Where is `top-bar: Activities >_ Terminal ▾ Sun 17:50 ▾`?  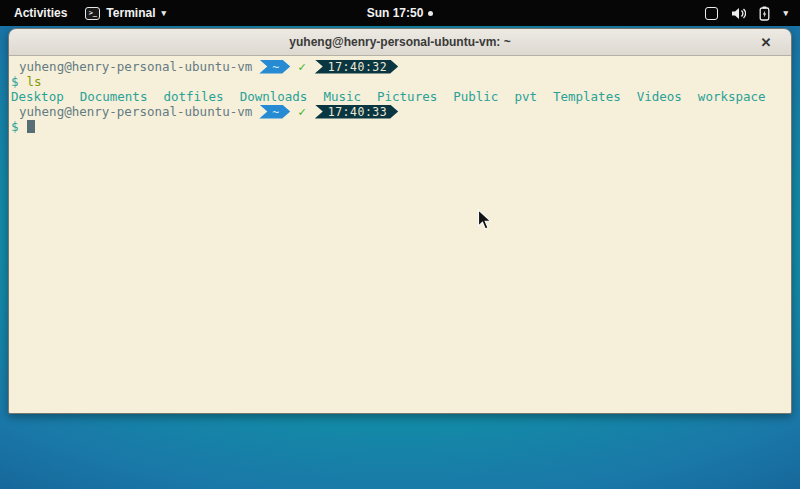
top-bar: Activities >_ Terminal ▾ Sun 17:50 ▾ is located at coordinates (400, 13).